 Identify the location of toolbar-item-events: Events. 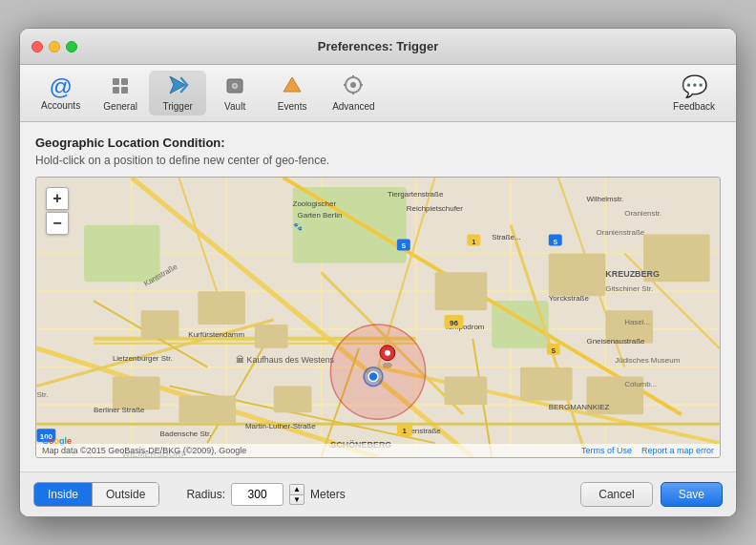
(292, 94).